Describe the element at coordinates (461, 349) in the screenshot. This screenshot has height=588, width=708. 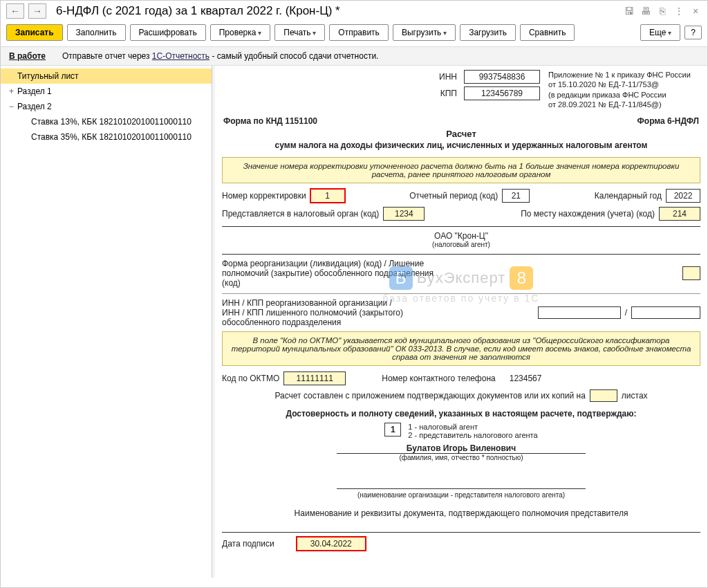
I see `note-oktmo: В поле "Код по ОКТМО" указывается код му…` at that location.